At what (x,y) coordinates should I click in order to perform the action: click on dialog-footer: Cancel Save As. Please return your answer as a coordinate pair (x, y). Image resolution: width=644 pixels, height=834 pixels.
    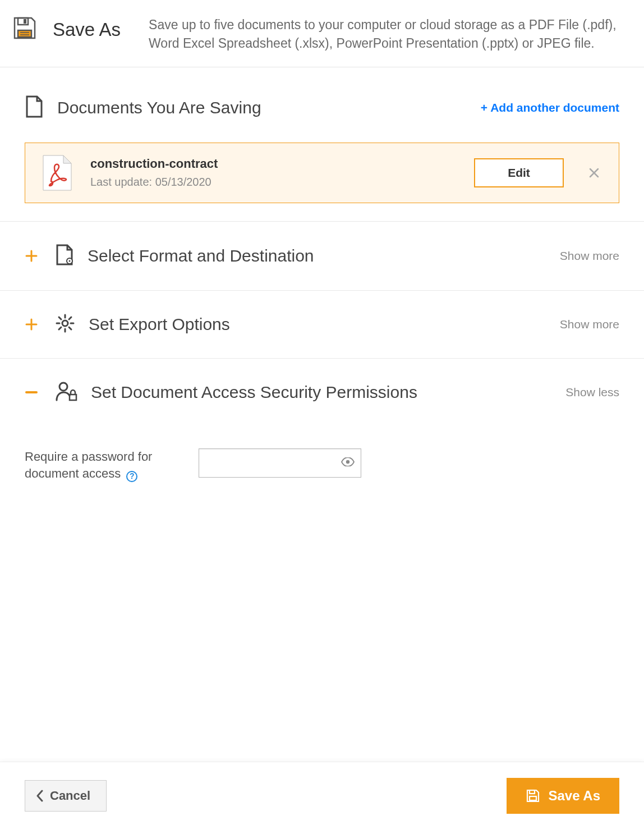
    Looking at the image, I should click on (322, 798).